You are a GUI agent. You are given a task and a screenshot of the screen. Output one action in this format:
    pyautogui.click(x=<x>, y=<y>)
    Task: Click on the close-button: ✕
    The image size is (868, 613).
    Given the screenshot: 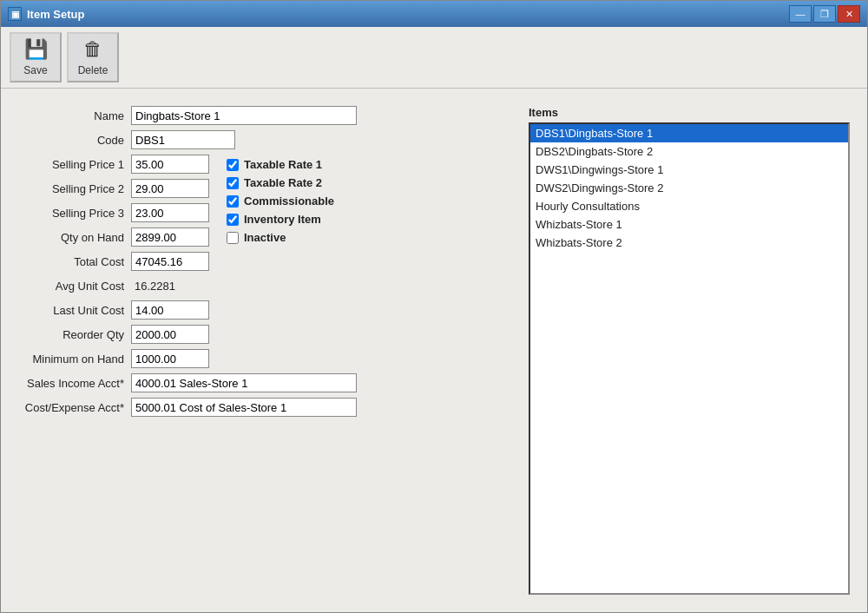 What is the action you would take?
    pyautogui.click(x=849, y=14)
    